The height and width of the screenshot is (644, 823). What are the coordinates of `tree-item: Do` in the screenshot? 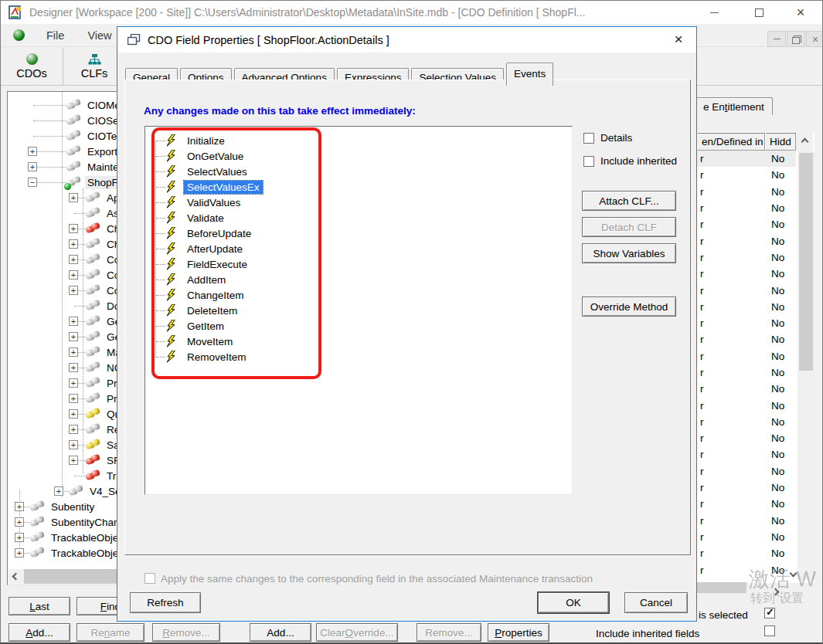 It's located at (63, 306).